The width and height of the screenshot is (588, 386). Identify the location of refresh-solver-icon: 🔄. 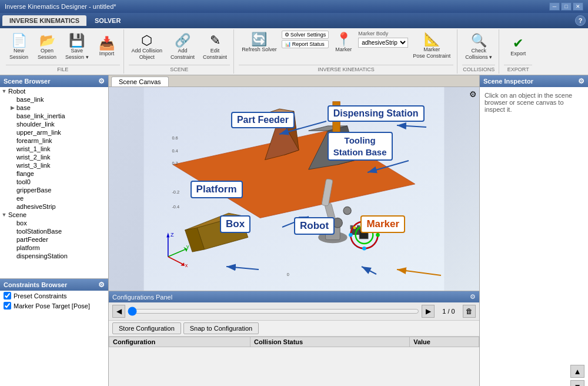
(259, 39).